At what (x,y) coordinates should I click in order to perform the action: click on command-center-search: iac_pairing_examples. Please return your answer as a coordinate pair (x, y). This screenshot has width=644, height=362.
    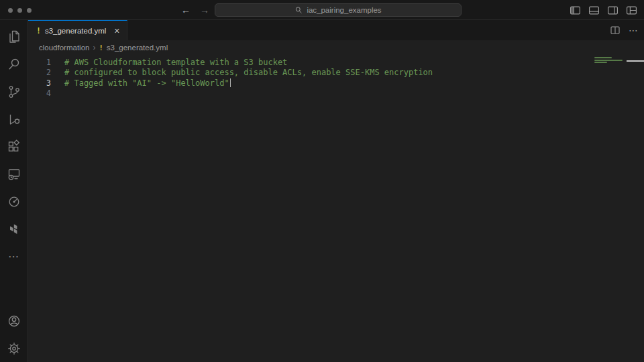
    Looking at the image, I should click on (338, 10).